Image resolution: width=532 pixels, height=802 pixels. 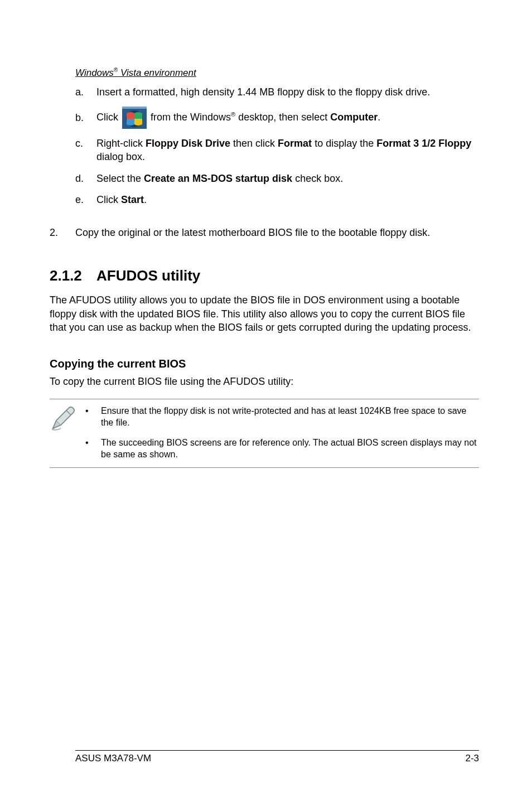 What do you see at coordinates (288, 151) in the screenshot?
I see `list-content: Right-click Floppy Disk Drive then click…` at bounding box center [288, 151].